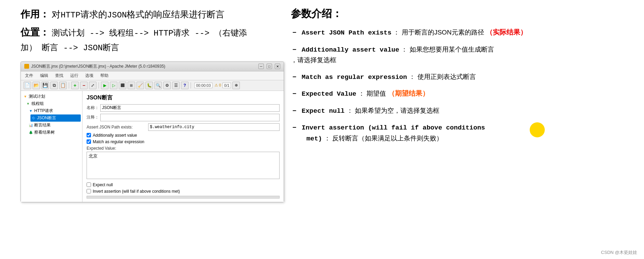  What do you see at coordinates (29, 76) in the screenshot?
I see `menu-file: 文件` at bounding box center [29, 76].